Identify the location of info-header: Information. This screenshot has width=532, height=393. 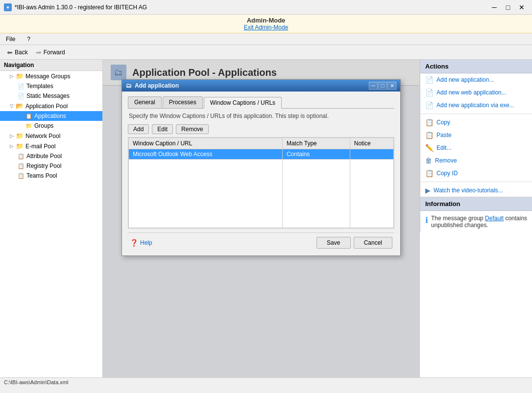
(476, 204).